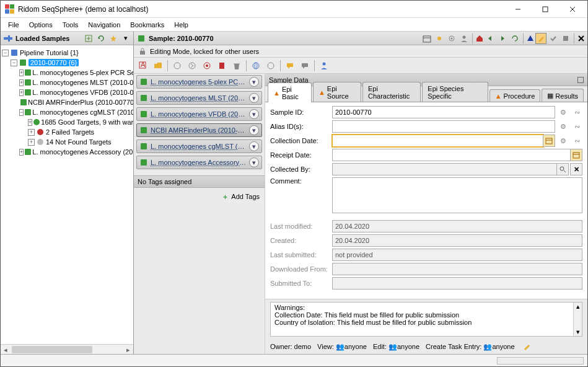 The height and width of the screenshot is (367, 588). What do you see at coordinates (579, 38) in the screenshot?
I see `close-panel-icon` at bounding box center [579, 38].